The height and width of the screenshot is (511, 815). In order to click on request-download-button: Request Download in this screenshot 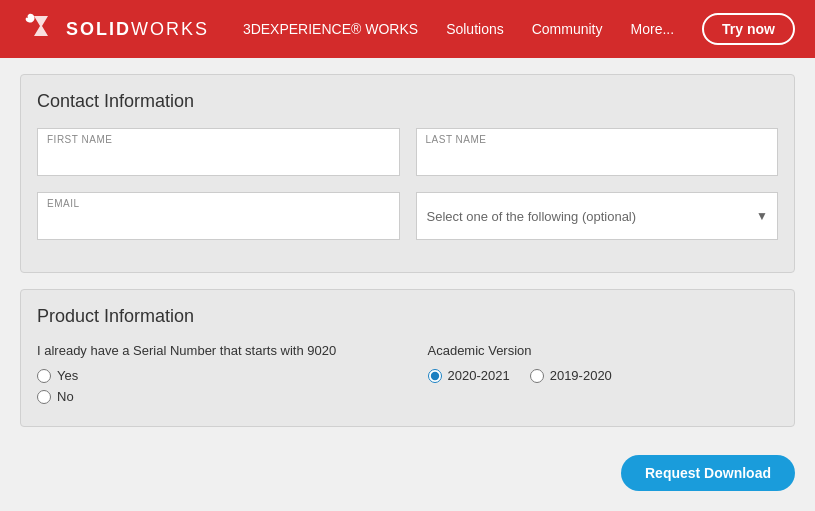, I will do `click(708, 473)`.